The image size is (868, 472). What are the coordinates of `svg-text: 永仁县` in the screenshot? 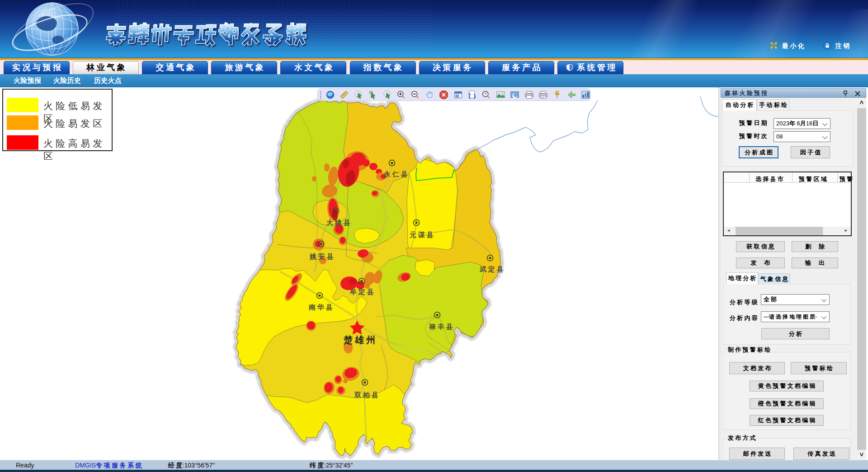 It's located at (396, 174).